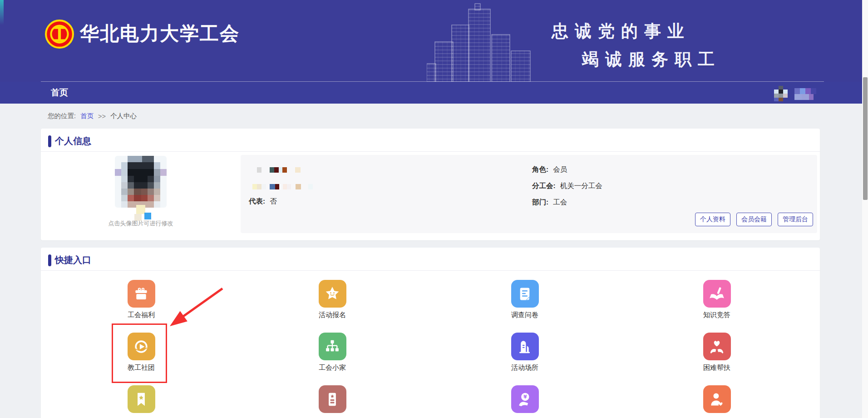 The image size is (868, 418). I want to click on person-heart-icon, so click(717, 399).